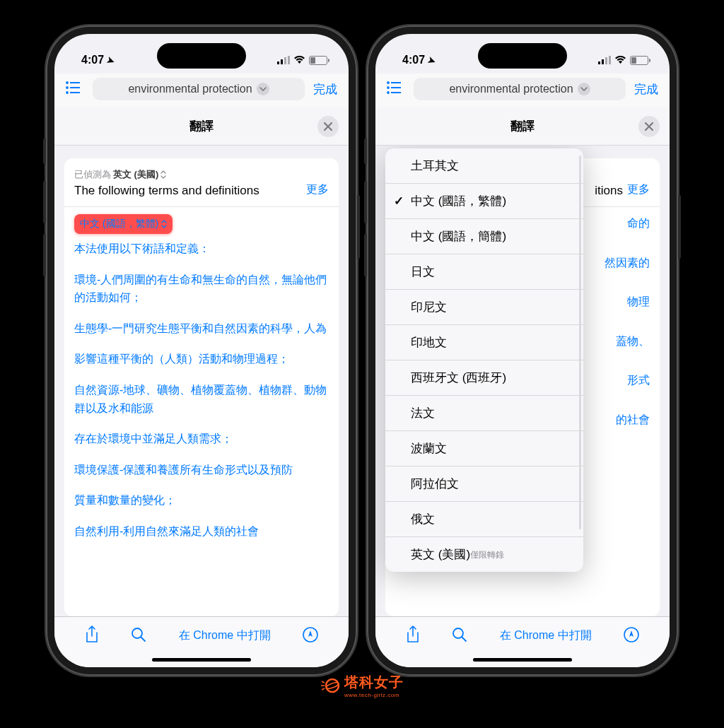  Describe the element at coordinates (484, 343) in the screenshot. I see `language-menu-item: 印地文` at that location.